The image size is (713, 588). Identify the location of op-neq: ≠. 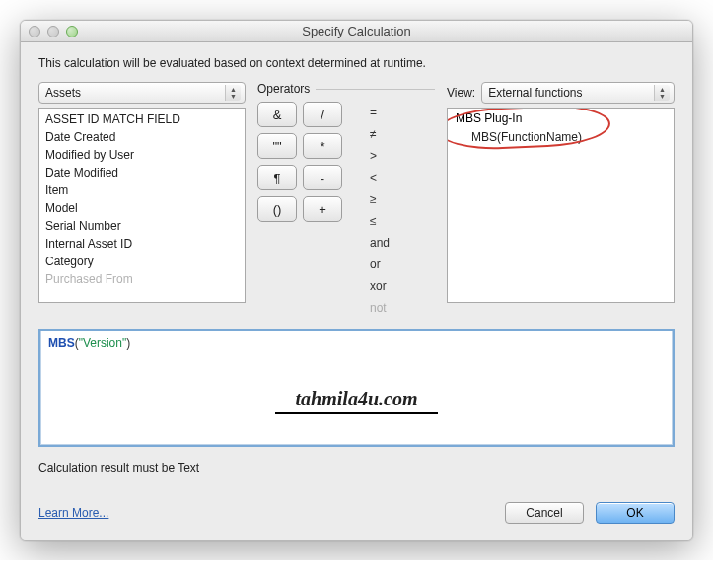
(384, 134).